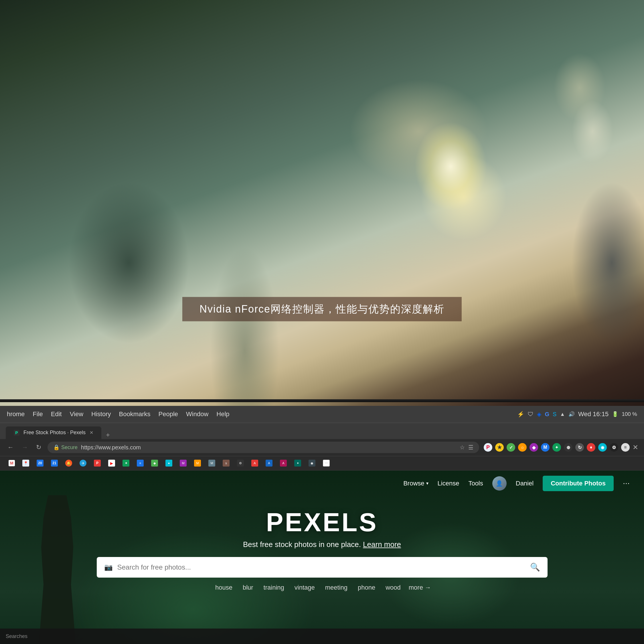 The image size is (644, 644). What do you see at coordinates (38, 414) in the screenshot?
I see `menu-file: File` at bounding box center [38, 414].